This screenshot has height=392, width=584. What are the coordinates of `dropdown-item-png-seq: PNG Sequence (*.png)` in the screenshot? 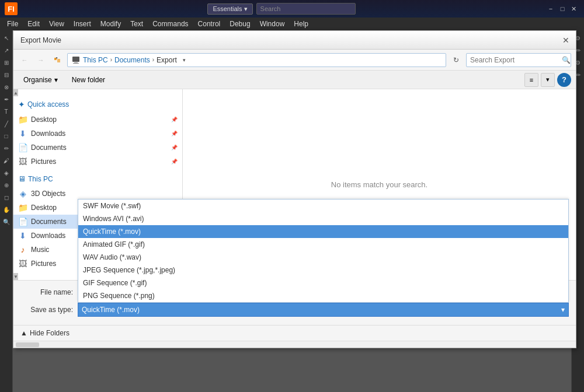 It's located at (324, 296).